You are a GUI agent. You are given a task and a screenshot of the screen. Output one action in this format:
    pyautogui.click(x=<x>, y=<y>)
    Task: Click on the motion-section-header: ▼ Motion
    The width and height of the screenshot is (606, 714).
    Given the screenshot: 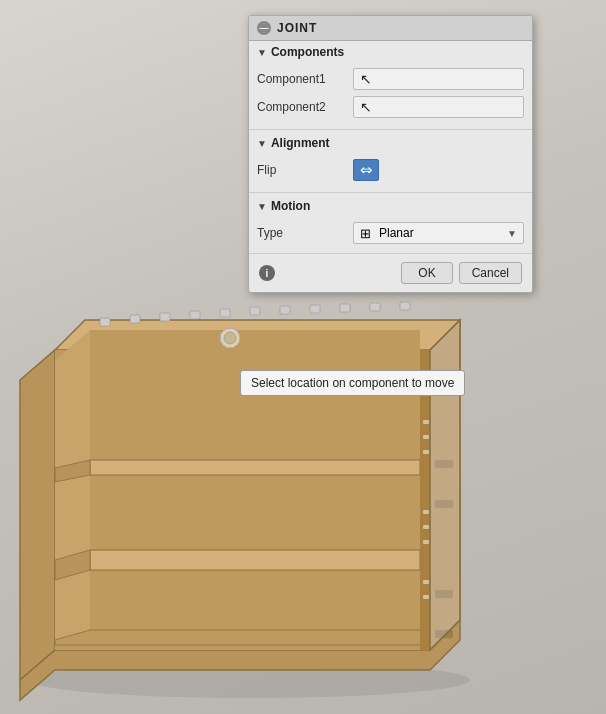 What is the action you would take?
    pyautogui.click(x=390, y=206)
    